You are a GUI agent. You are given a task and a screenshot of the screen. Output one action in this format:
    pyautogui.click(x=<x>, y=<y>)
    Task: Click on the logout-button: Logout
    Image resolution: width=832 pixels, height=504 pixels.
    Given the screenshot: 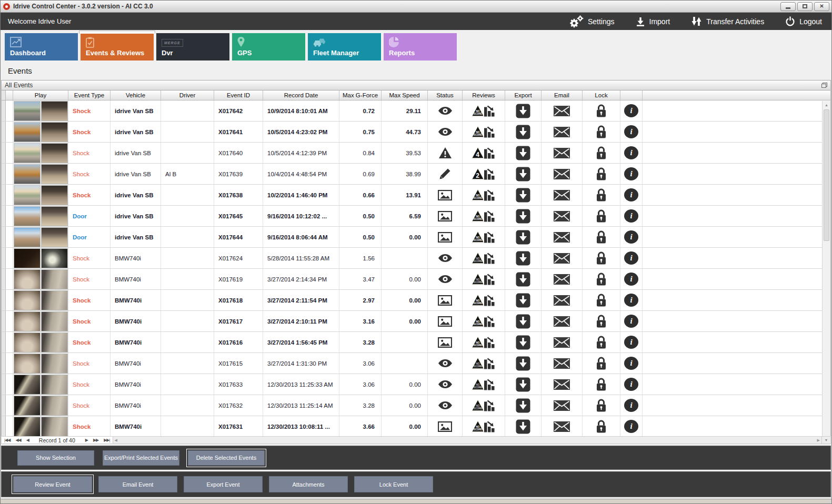 What is the action you would take?
    pyautogui.click(x=804, y=21)
    